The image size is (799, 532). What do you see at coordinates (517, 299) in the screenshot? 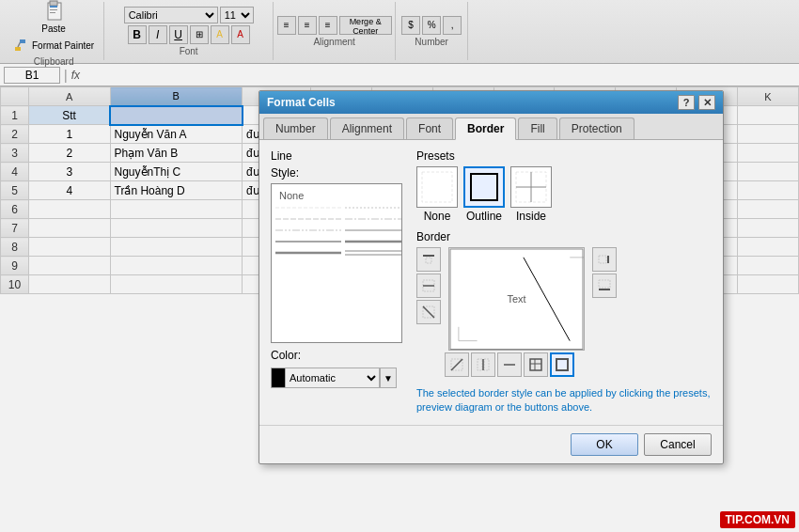
I see `border-preview: Text` at bounding box center [517, 299].